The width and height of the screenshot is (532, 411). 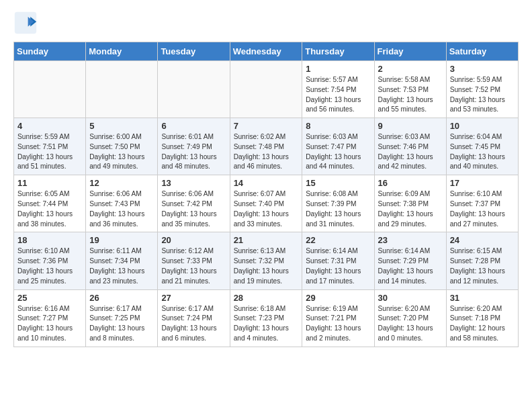 I want to click on calendar-week-row: 1Sunrise: 5:57 AM Sunset: 7:54 PM Daylig…, so click(x=266, y=90).